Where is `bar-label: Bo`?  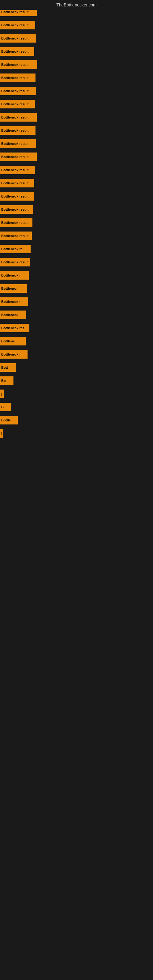
bar-label: Bo is located at coordinates (3, 380).